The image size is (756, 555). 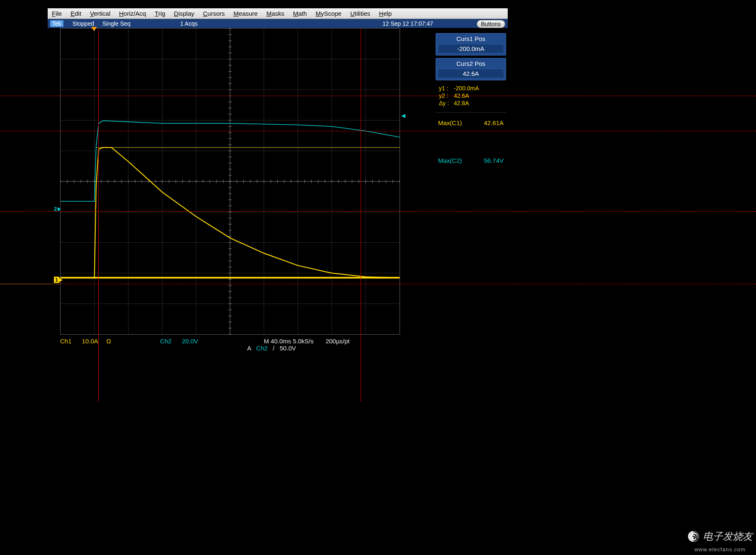 I want to click on menu-vertical: Vertical, so click(x=100, y=13).